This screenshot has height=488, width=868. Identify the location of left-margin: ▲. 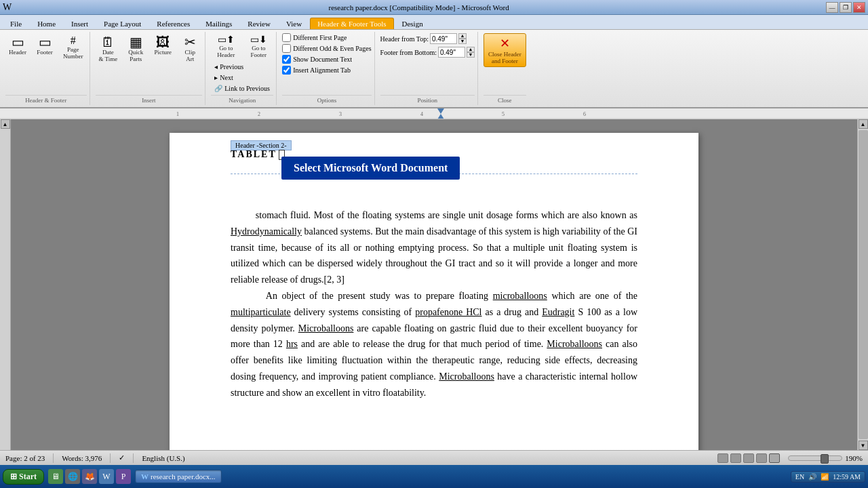
(5, 285).